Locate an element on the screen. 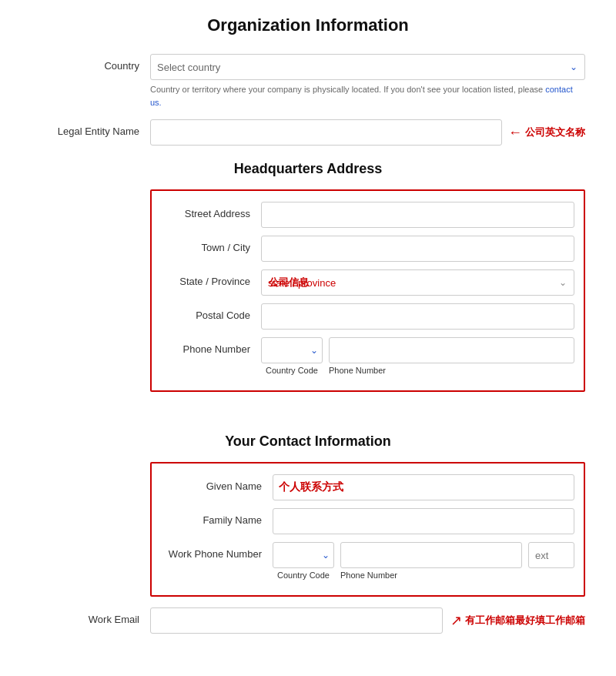 This screenshot has height=676, width=616. given-name-group: Given Name 个人联系方式 is located at coordinates (368, 487).